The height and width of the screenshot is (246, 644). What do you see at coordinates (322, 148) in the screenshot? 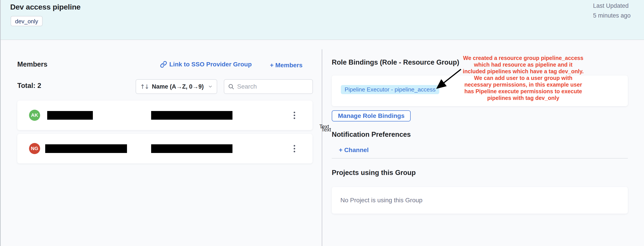
I see `panel-divider` at bounding box center [322, 148].